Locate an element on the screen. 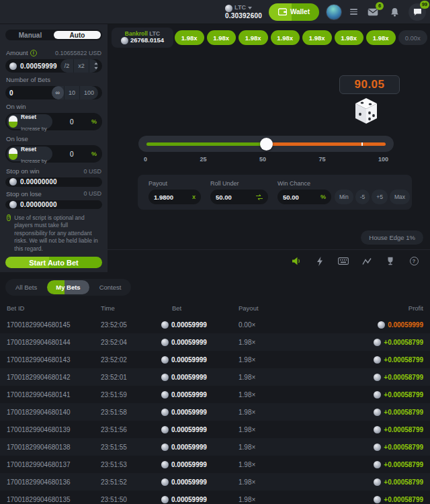 The height and width of the screenshot is (504, 430). table-row: 17001829904680135 23:51:50 0.00059999 1.… is located at coordinates (215, 497).